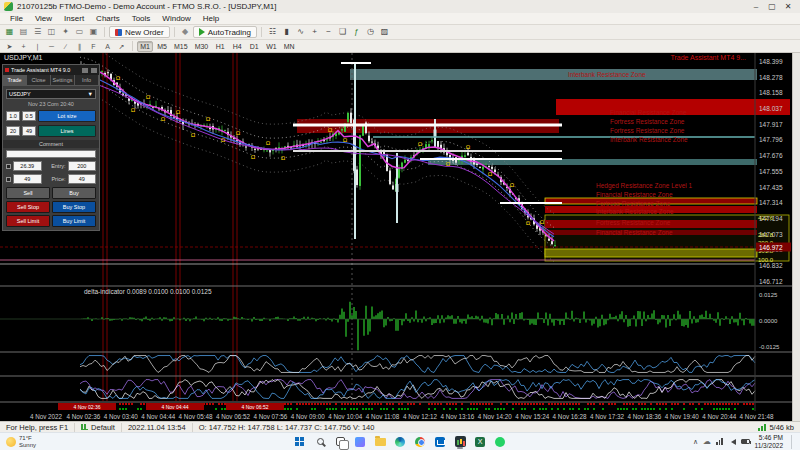  I want to click on chart-line-icon: ∿, so click(300, 32).